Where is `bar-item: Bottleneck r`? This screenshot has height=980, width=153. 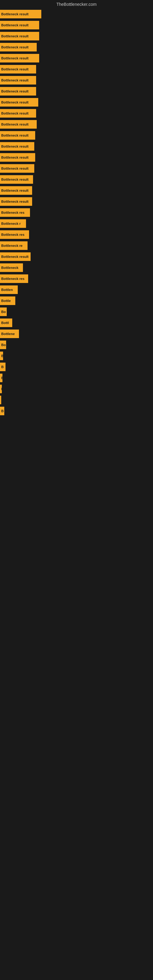 bar-item: Bottleneck r is located at coordinates (13, 224).